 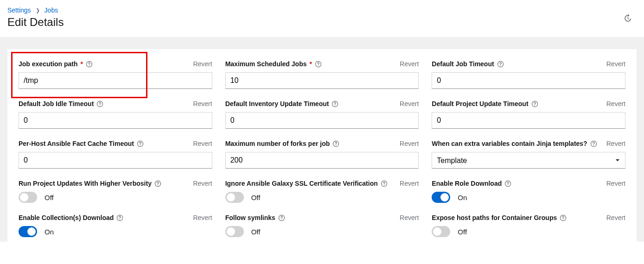 What do you see at coordinates (235, 232) in the screenshot?
I see `follow-symlinks-toggle` at bounding box center [235, 232].